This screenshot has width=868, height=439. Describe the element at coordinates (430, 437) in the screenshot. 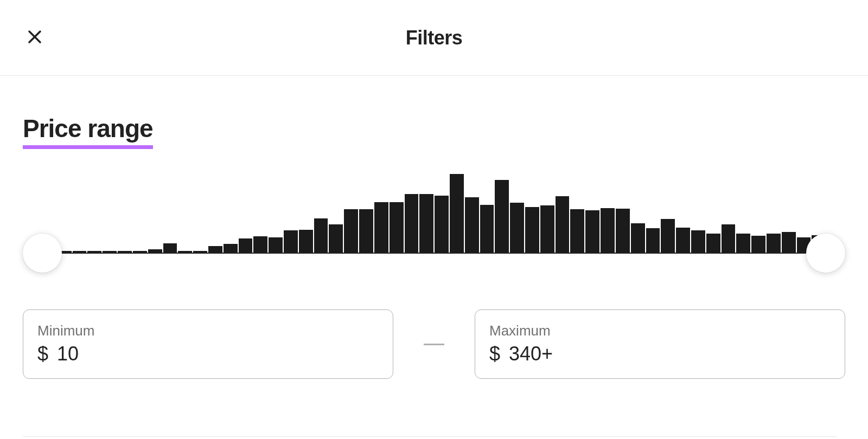

I see `section-divider` at that location.